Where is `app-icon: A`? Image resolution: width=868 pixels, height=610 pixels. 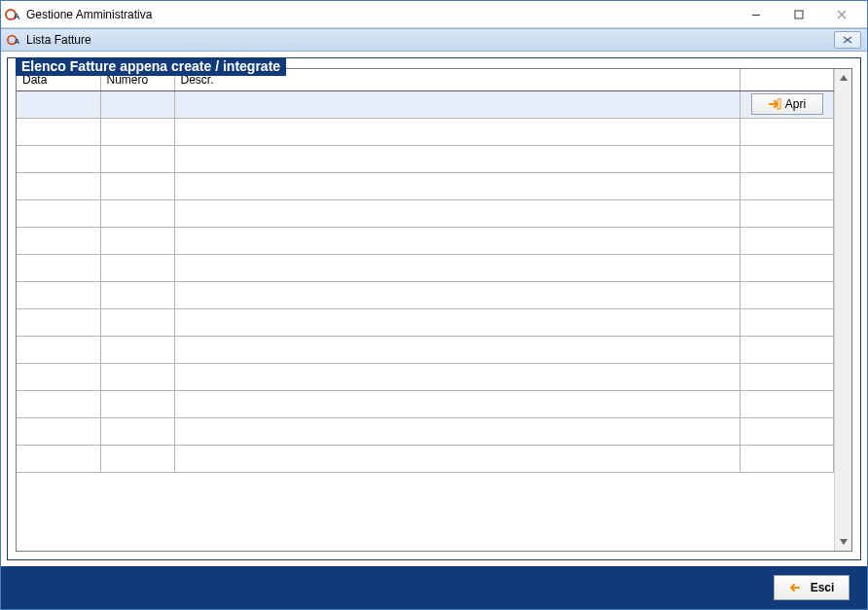
app-icon: A is located at coordinates (13, 15).